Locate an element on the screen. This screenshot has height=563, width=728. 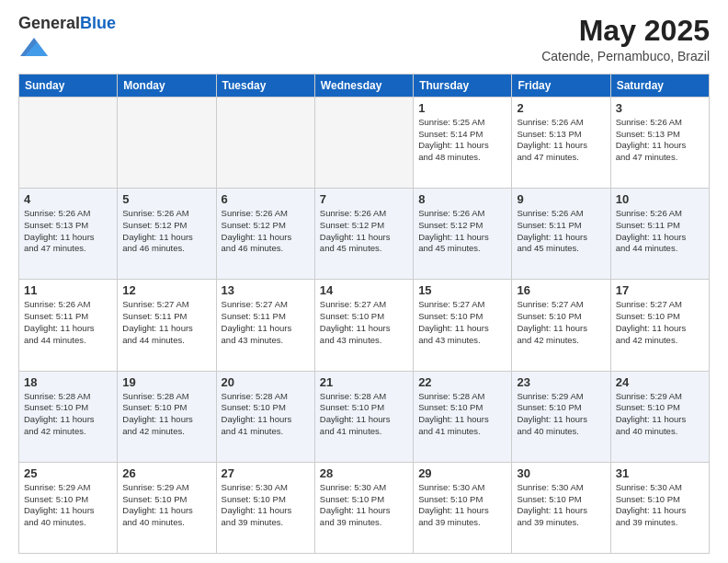
calendar-day-cell: 10Sunrise: 5:26 AM Sunset: 5:11 PM Dayli… is located at coordinates (660, 234).